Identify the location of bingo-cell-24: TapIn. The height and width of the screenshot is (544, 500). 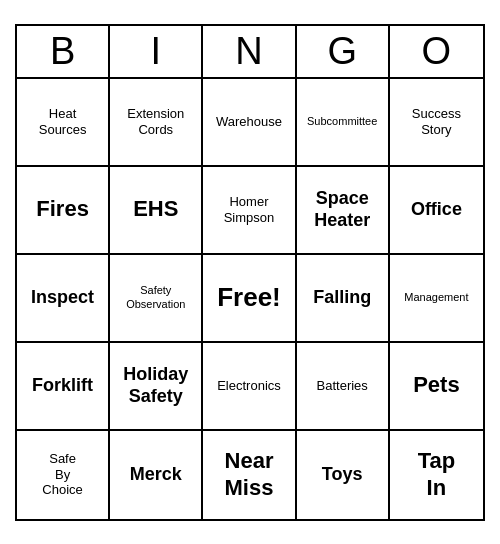
(436, 475).